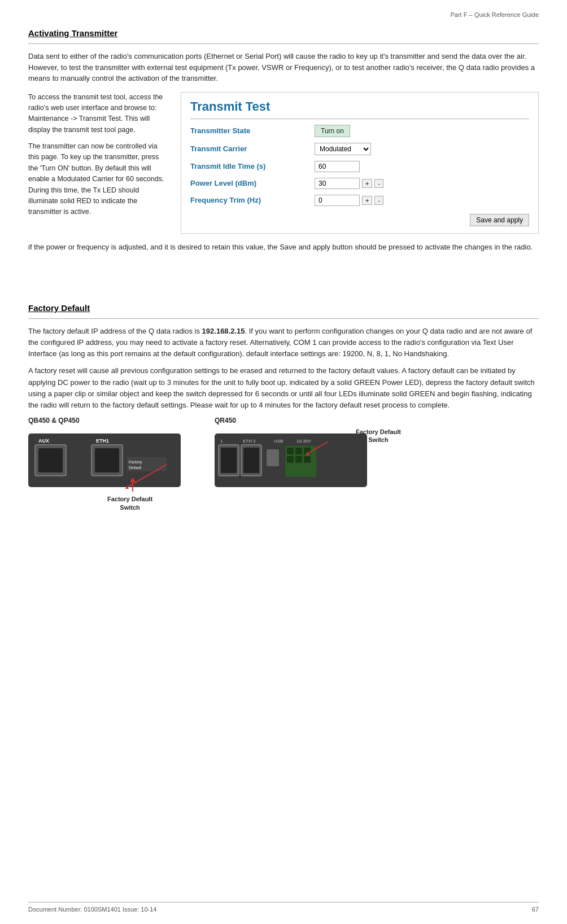 Image resolution: width=567 pixels, height=924 pixels. I want to click on frequency-trim-input, so click(337, 200).